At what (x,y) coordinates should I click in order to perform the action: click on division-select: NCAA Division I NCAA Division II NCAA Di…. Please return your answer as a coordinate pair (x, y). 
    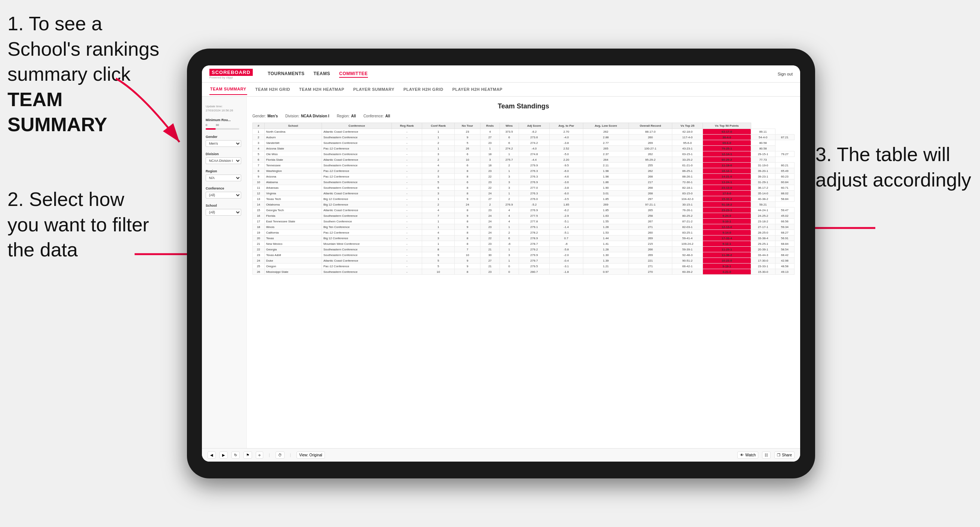
    Looking at the image, I should click on (224, 161).